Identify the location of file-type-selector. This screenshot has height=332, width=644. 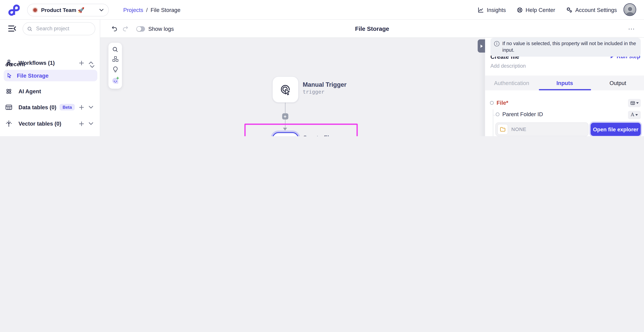
(634, 103).